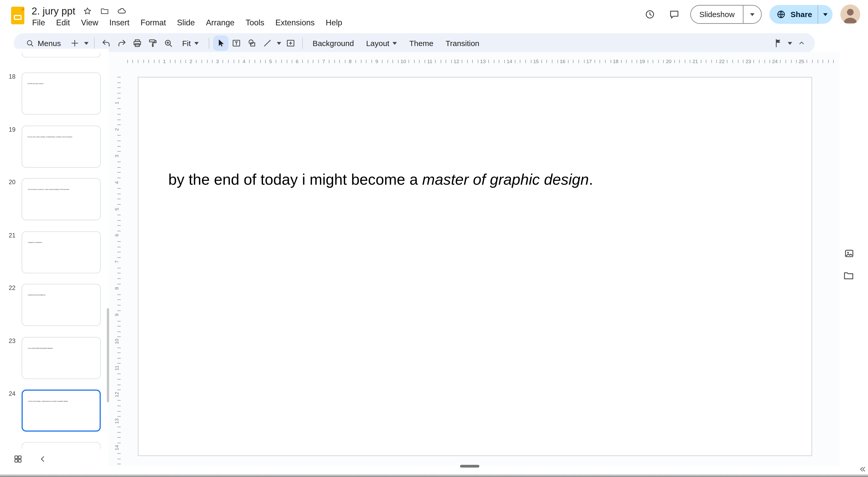 The width and height of the screenshot is (868, 477). I want to click on slideshow-options-caret, so click(752, 14).